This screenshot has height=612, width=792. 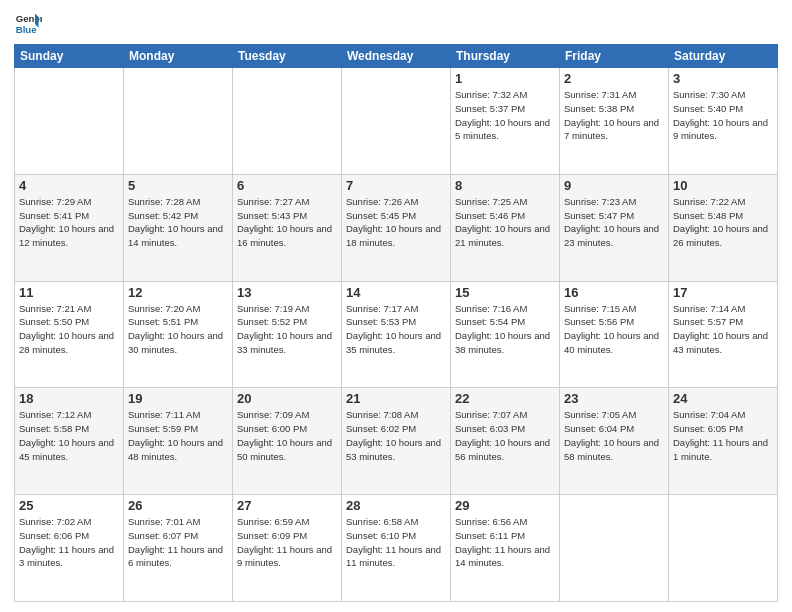 I want to click on svg-text: Blue, so click(x=26, y=30).